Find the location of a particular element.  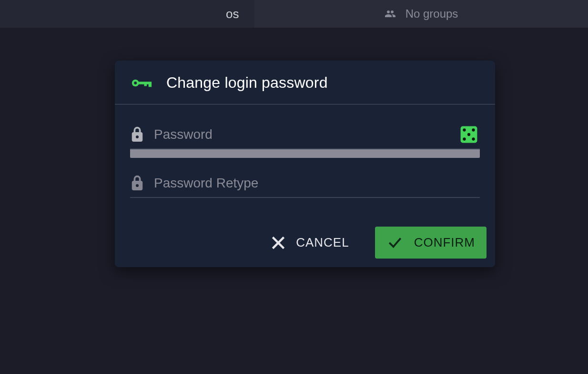

tab-groups: No groups is located at coordinates (421, 14).